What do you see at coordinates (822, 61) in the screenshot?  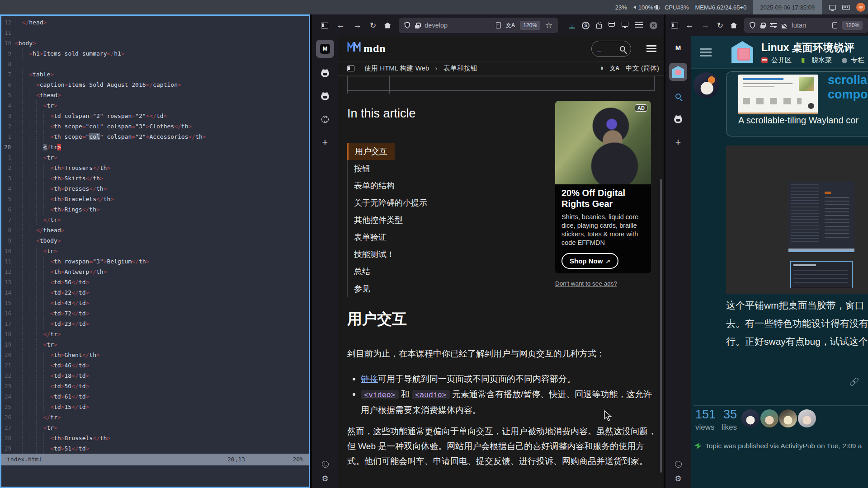 I see `tag-label: 脱水菜` at bounding box center [822, 61].